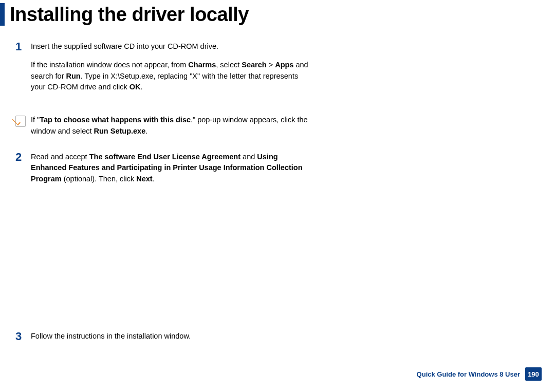 The height and width of the screenshot is (392, 555). What do you see at coordinates (172, 76) in the screenshot?
I see `step1-line2: If the installation window does not appe…` at bounding box center [172, 76].